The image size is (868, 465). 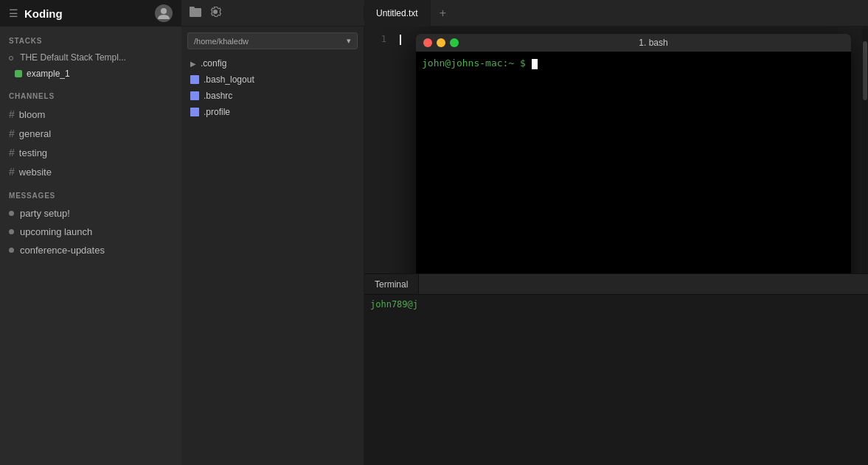 I want to click on channels-section-label: CHANNELS, so click(x=91, y=93).